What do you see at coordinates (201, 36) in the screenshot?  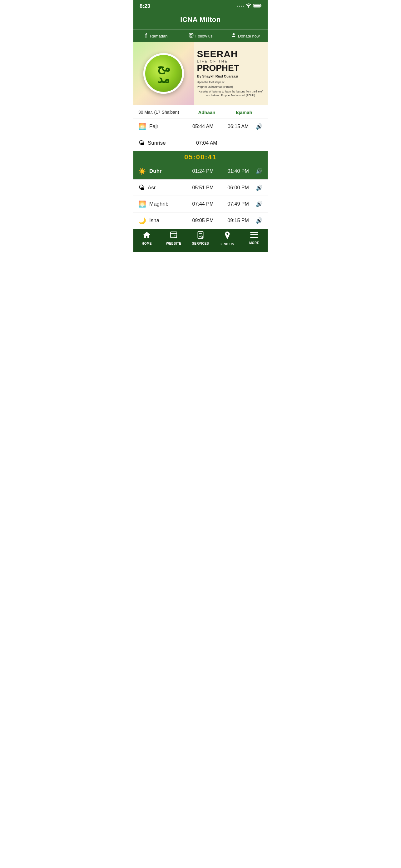 I see `nav-bar: Ramadan Follow us Donate now` at bounding box center [201, 36].